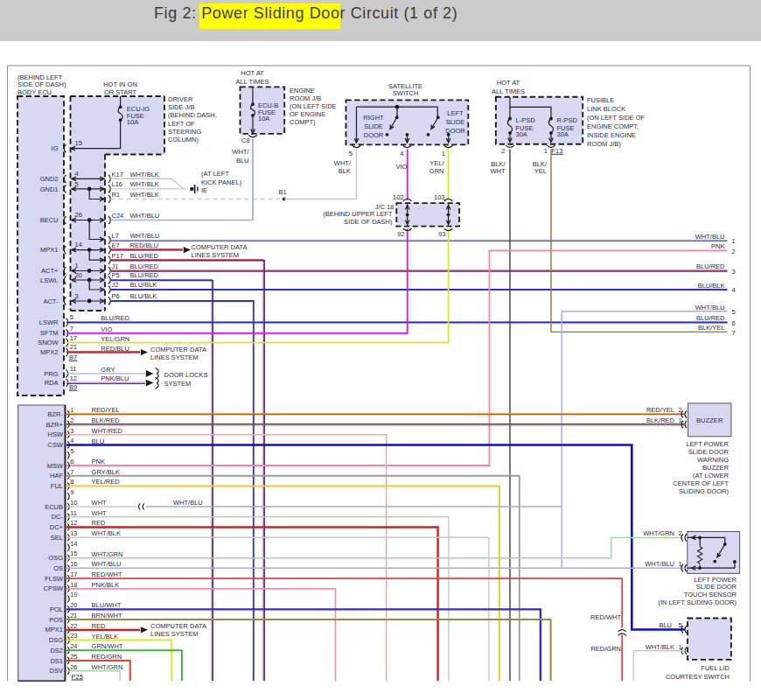  What do you see at coordinates (73, 544) in the screenshot?
I see `svg-text: 14` at bounding box center [73, 544].